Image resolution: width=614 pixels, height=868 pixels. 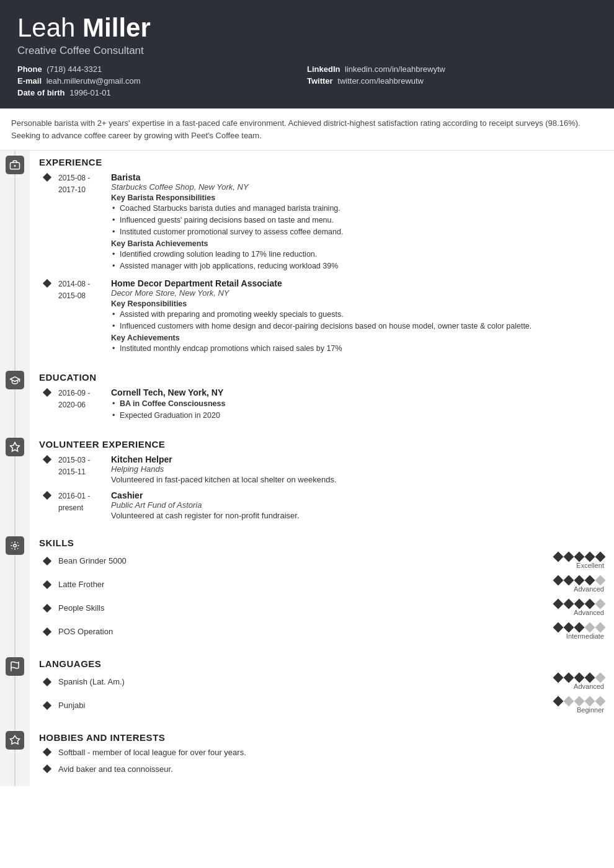 I want to click on volunteer-left-bar, so click(x=15, y=482).